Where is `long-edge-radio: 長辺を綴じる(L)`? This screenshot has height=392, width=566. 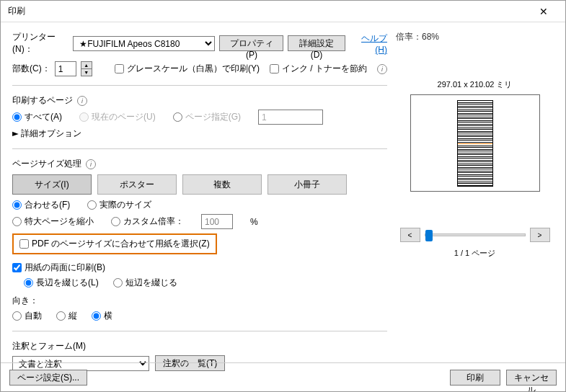
long-edge-radio: 長辺を綴じる(L) is located at coordinates (61, 282).